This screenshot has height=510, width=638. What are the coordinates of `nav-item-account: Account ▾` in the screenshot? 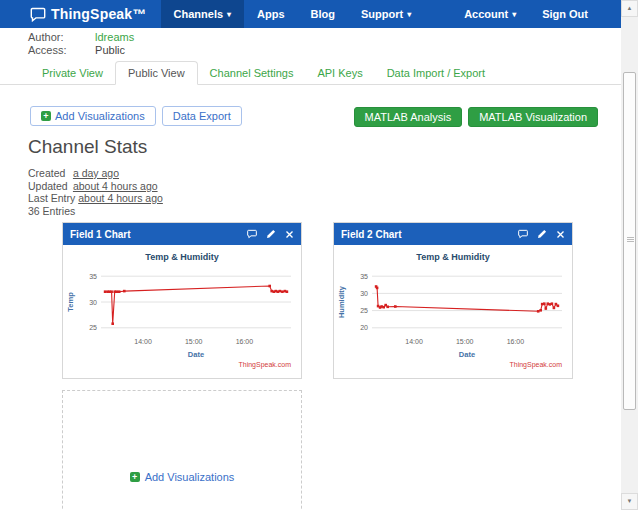 It's located at (490, 14).